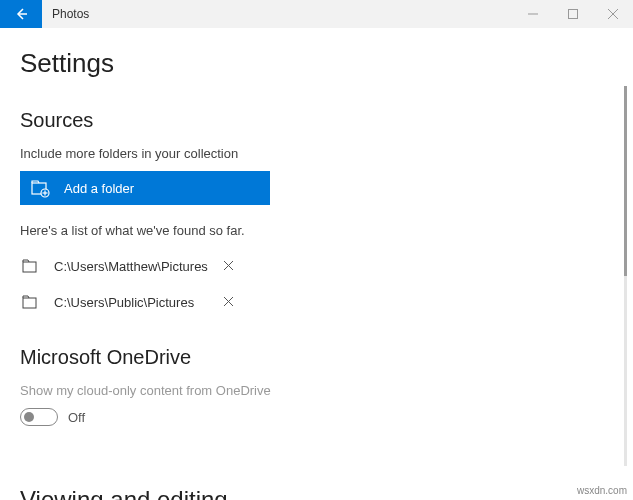 This screenshot has height=500, width=633. Describe the element at coordinates (533, 14) in the screenshot. I see `minimize-icon` at that location.